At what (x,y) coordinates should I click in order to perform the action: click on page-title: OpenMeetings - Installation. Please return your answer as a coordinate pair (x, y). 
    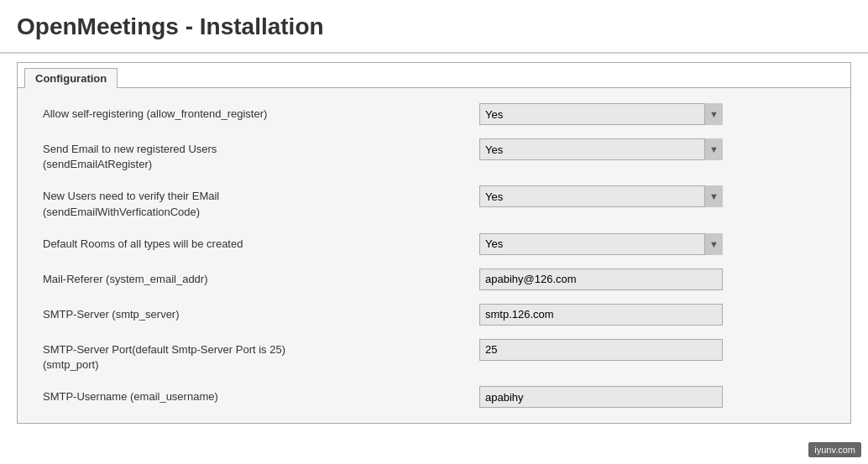
    Looking at the image, I should click on (434, 27).